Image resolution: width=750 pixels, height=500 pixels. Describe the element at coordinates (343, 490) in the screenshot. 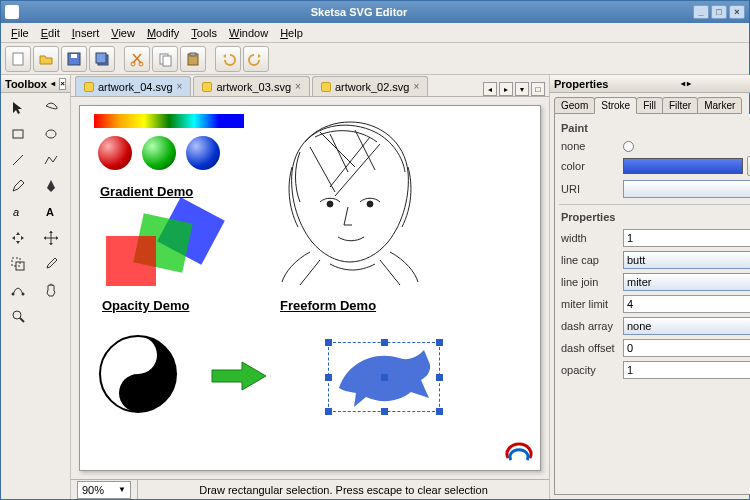

I see `status-text: Draw rectangular selection. Press escape…` at that location.